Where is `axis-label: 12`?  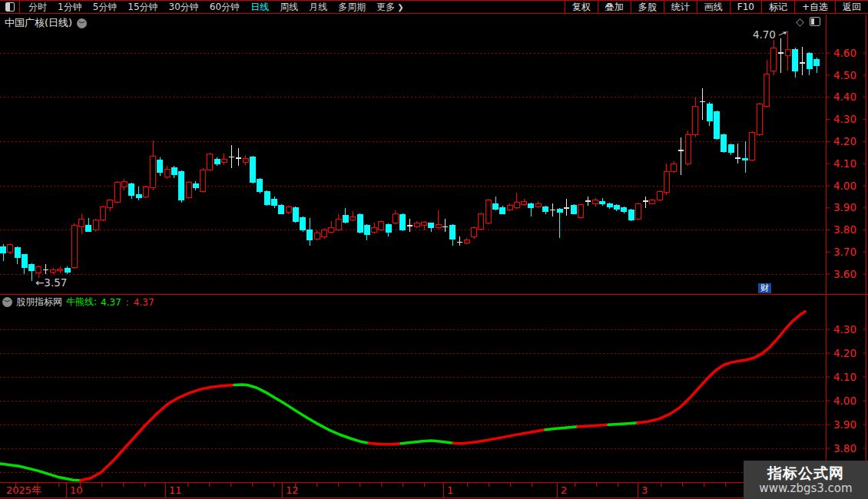 axis-label: 12 is located at coordinates (292, 490).